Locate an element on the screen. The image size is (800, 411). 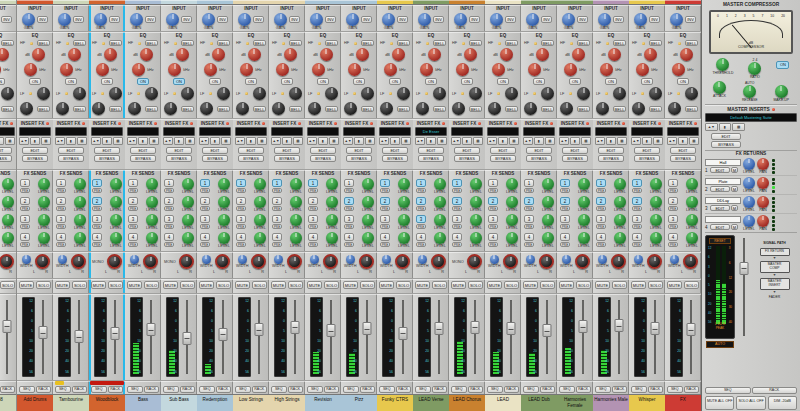
channel-strip: INPUT GAIN INV EQ HF BELL dB is located at coordinates (575, 206).